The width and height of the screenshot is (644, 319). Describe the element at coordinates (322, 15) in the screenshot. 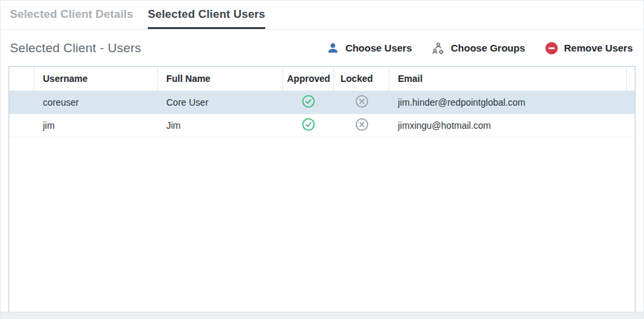

I see `tab-bar: Selected Client Details Selected Client …` at that location.